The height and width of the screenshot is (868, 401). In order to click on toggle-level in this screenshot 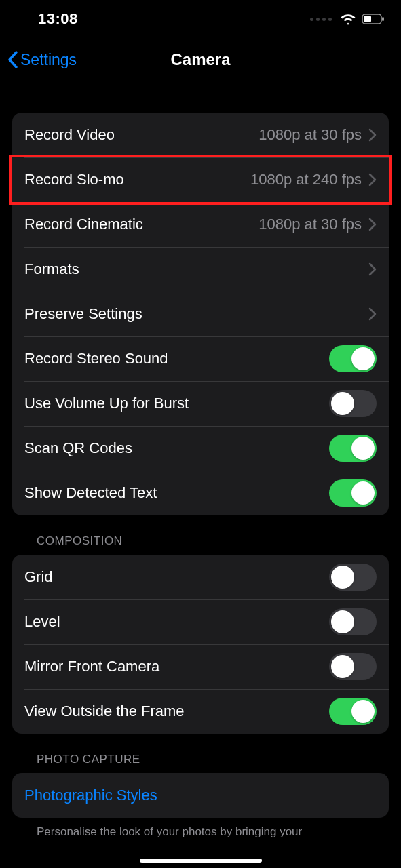, I will do `click(353, 622)`.